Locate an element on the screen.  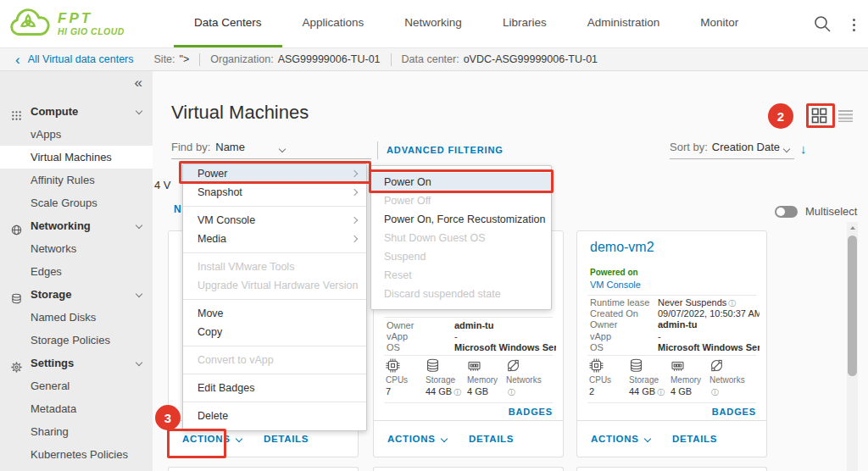
sidebar-item-networking: Networking is located at coordinates (76, 225).